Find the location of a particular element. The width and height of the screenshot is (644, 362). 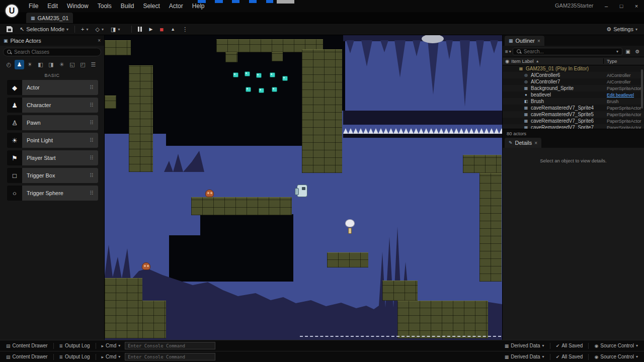

outliner-column-header: ◉ Item Label ▲ Type is located at coordinates (574, 61).